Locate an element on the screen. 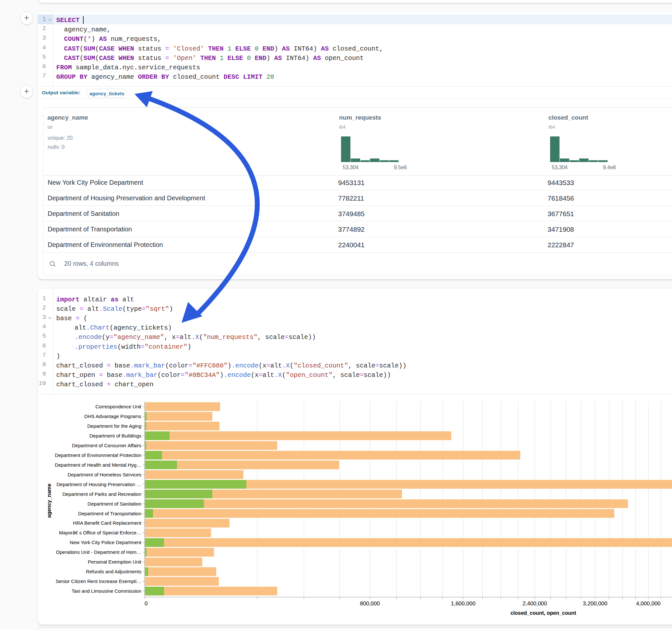  svg-text: 0 is located at coordinates (146, 604).